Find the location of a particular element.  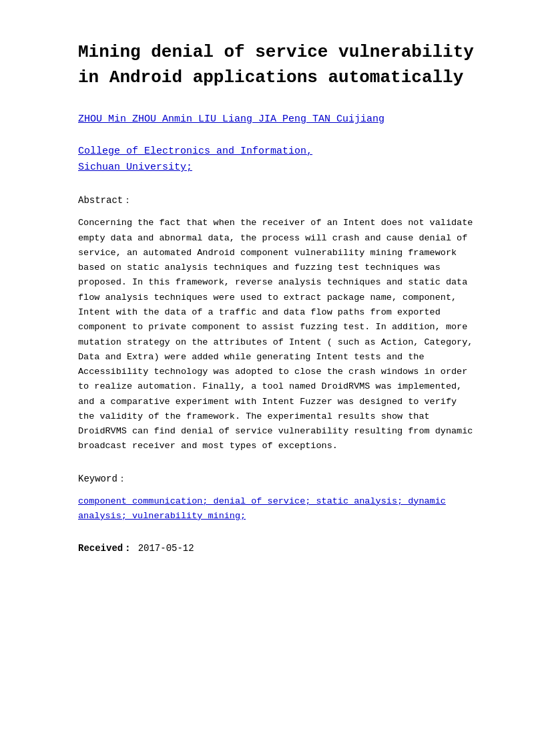

abstract-label: Abstract： is located at coordinates (276, 200).